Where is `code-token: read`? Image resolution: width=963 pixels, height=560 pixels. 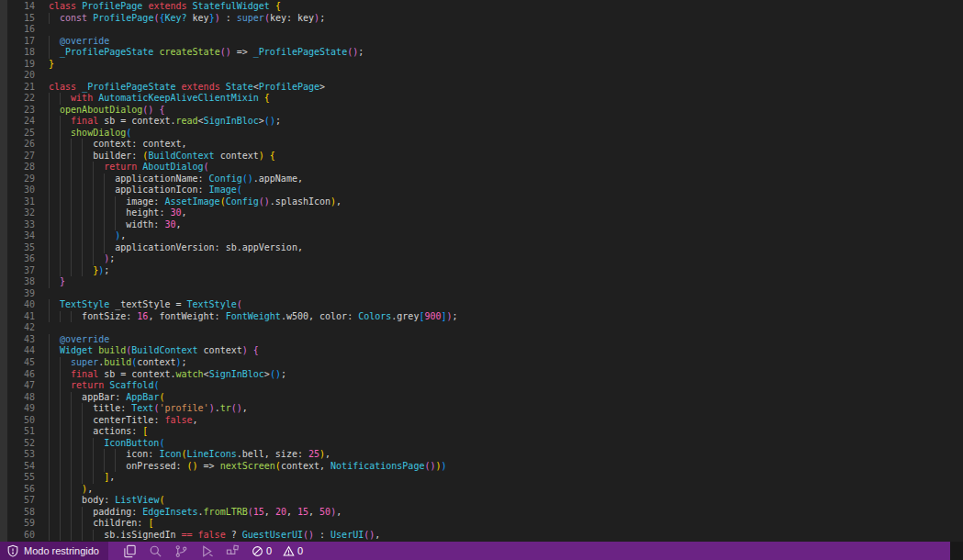
code-token: read is located at coordinates (186, 121).